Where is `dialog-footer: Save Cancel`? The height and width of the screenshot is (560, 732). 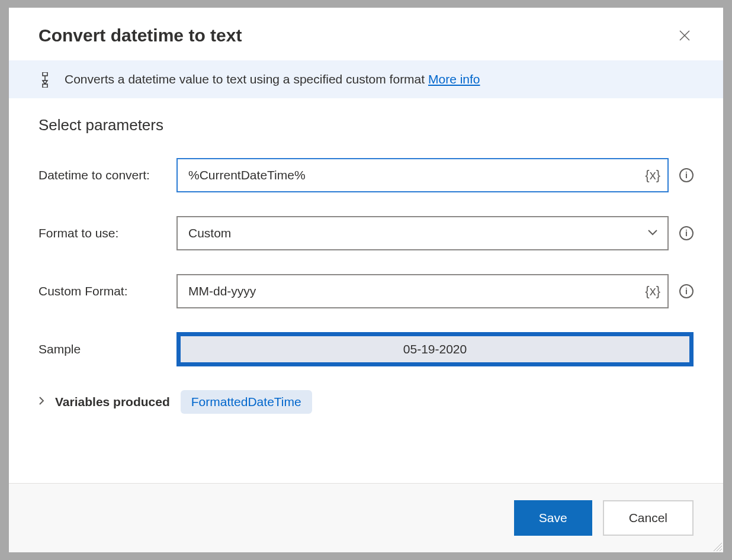
dialog-footer: Save Cancel is located at coordinates (366, 517).